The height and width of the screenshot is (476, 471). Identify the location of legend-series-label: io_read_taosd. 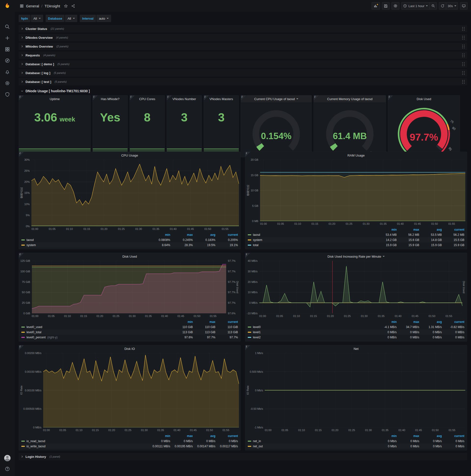
(84, 441).